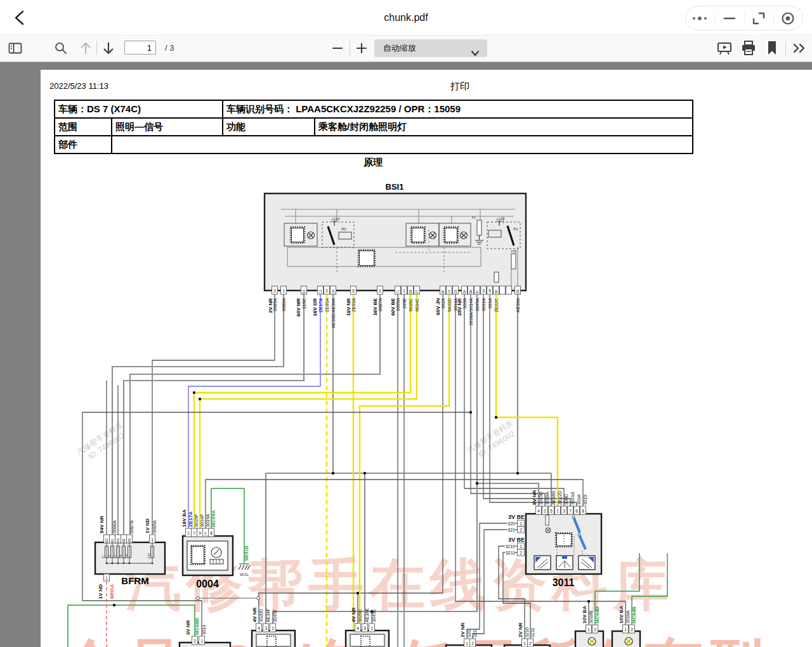 This screenshot has height=647, width=812. I want to click on zoom-out-button, so click(337, 48).